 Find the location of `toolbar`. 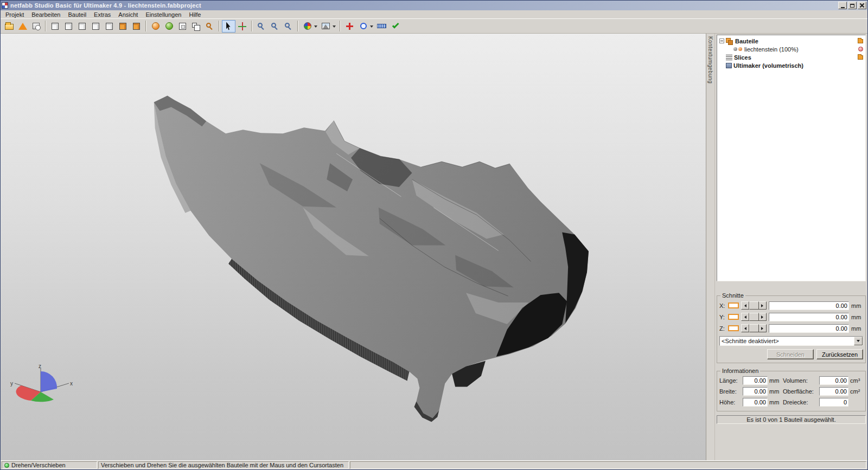

toolbar is located at coordinates (434, 26).